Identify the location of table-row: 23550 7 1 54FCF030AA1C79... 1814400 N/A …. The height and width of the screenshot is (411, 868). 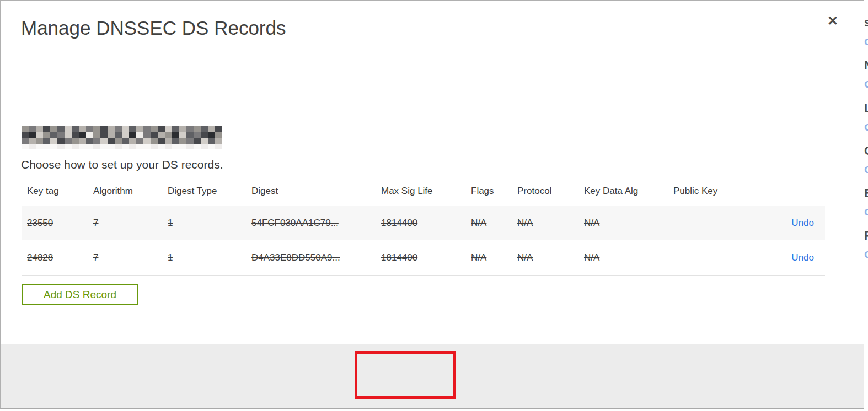
(424, 223).